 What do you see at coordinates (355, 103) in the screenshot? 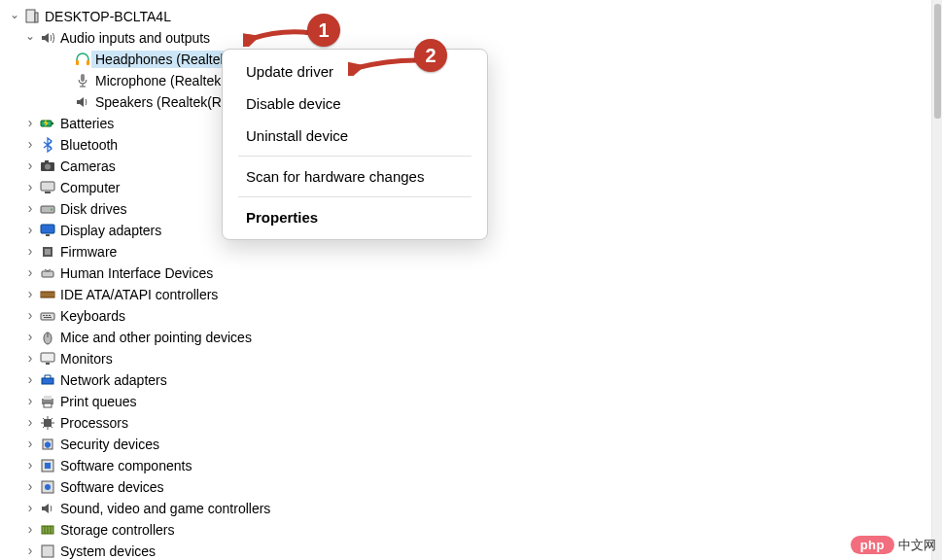
I see `menu-disable-device: Disable device` at bounding box center [355, 103].